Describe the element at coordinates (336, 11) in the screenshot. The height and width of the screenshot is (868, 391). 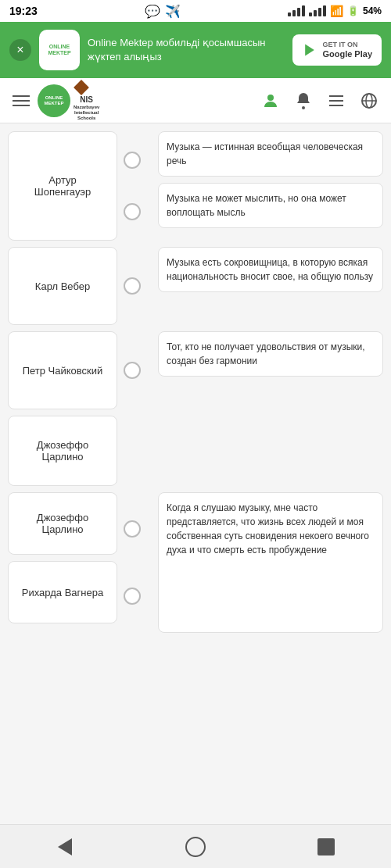
I see `wifi-icon: 📶` at that location.